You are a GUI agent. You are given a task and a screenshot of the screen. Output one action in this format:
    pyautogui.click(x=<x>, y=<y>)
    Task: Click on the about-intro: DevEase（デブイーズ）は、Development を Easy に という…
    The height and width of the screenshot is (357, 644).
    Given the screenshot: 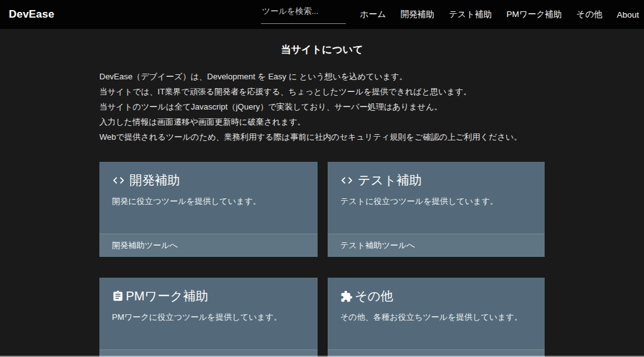 What is the action you would take?
    pyautogui.click(x=322, y=107)
    